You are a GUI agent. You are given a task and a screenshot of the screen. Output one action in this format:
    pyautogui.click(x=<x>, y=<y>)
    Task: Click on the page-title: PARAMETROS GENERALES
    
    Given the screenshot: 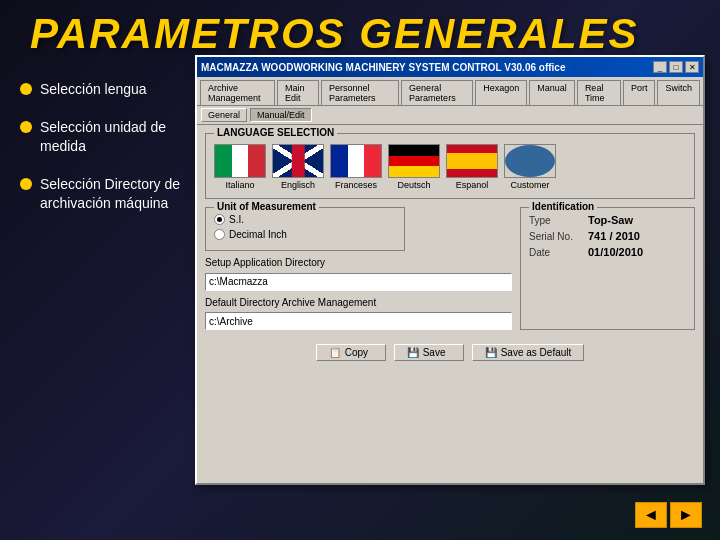 What is the action you would take?
    pyautogui.click(x=360, y=34)
    